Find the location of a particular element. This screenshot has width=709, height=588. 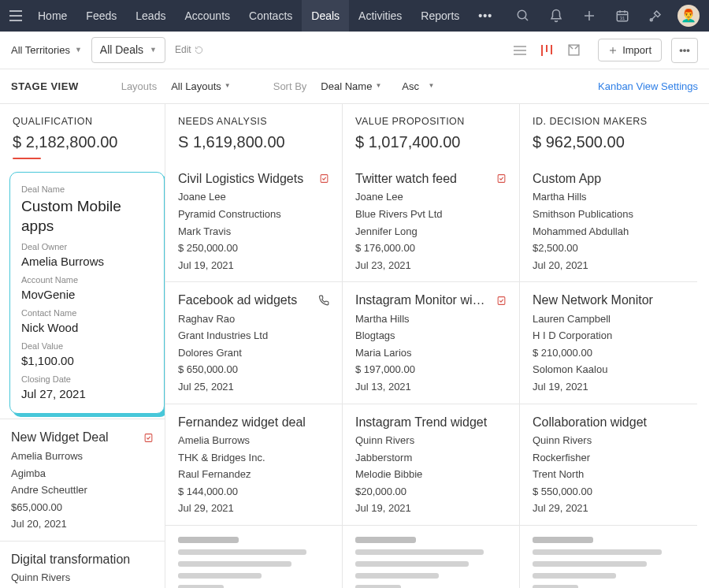

deal-card: Civil Logistics WidgetsJoane LeePyramid … is located at coordinates (254, 221).